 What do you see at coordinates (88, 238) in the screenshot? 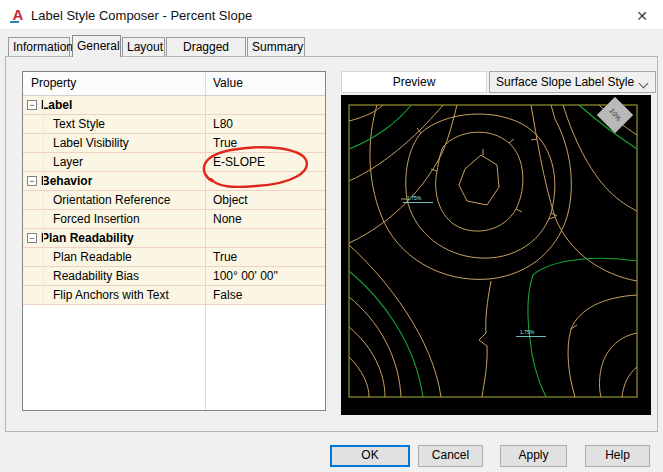
I see `group-label: Plan Readability` at bounding box center [88, 238].